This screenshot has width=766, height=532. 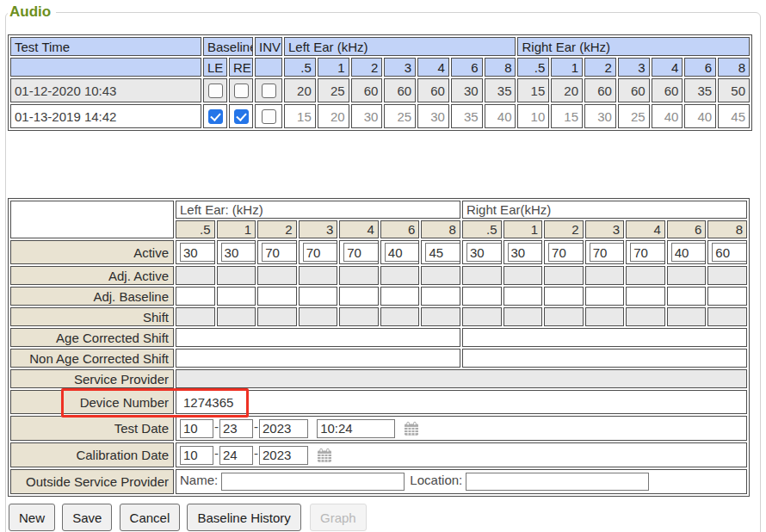 I want to click on active-row: Active, so click(x=379, y=252).